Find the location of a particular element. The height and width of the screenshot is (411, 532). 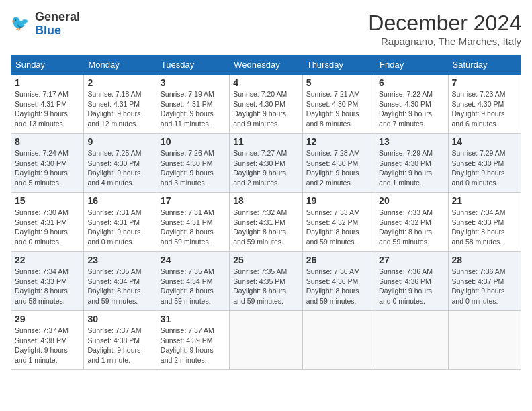

header-saturday: Saturday is located at coordinates (484, 65).